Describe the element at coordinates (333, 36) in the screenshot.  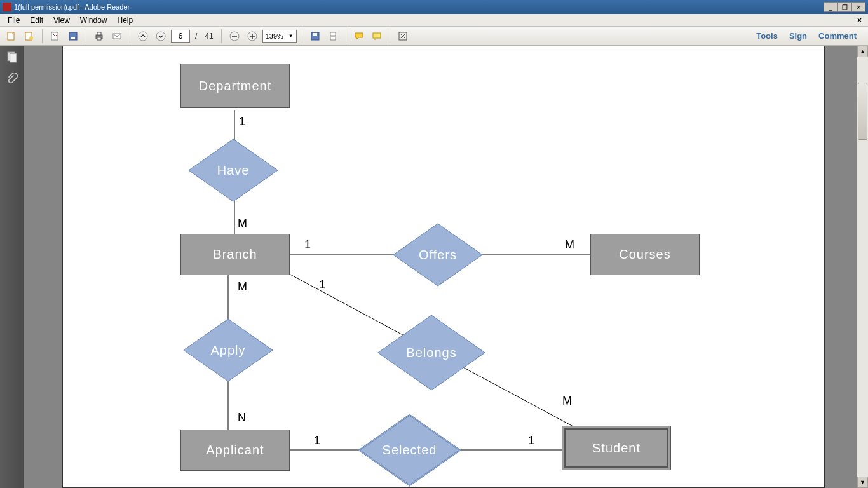
I see `scroll-mode-icon` at that location.